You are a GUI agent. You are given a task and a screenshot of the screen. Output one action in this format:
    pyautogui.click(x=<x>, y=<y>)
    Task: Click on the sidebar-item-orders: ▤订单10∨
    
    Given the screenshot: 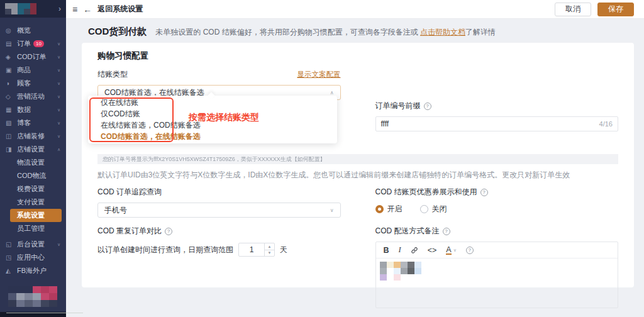 What is the action you would take?
    pyautogui.click(x=33, y=44)
    